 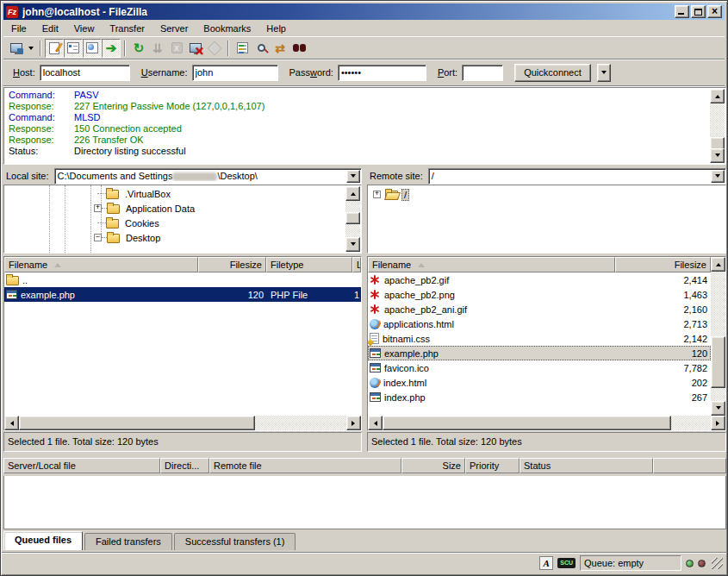 What do you see at coordinates (184, 466) in the screenshot?
I see `column-direction: Directi...` at bounding box center [184, 466].